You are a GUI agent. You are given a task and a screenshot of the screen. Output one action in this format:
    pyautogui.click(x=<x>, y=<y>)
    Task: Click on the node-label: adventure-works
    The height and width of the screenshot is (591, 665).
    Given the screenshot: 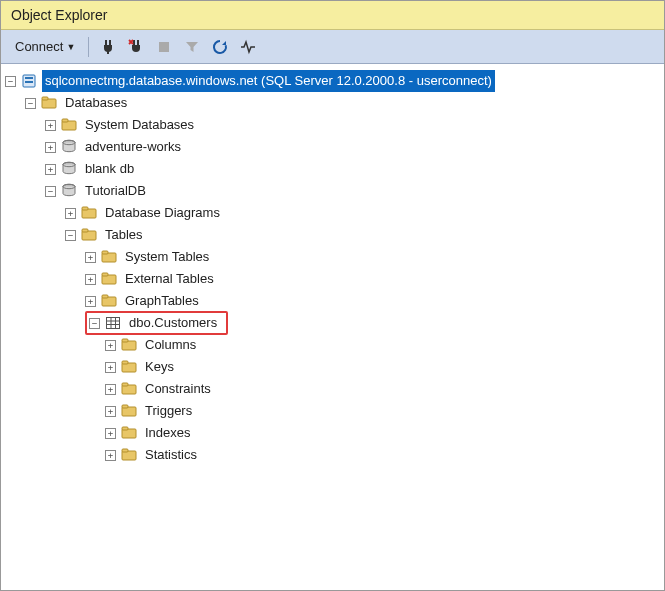 What is the action you would take?
    pyautogui.click(x=133, y=147)
    